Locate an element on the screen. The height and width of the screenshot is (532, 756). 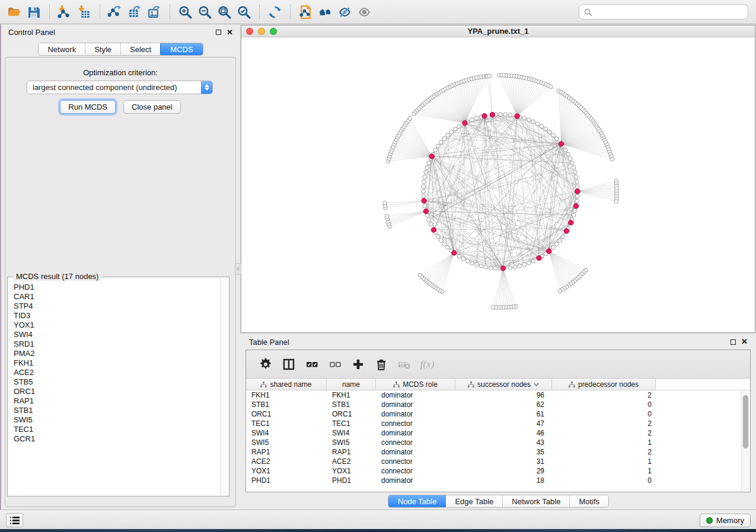
mcds-result-item: STP4 is located at coordinates (117, 306).